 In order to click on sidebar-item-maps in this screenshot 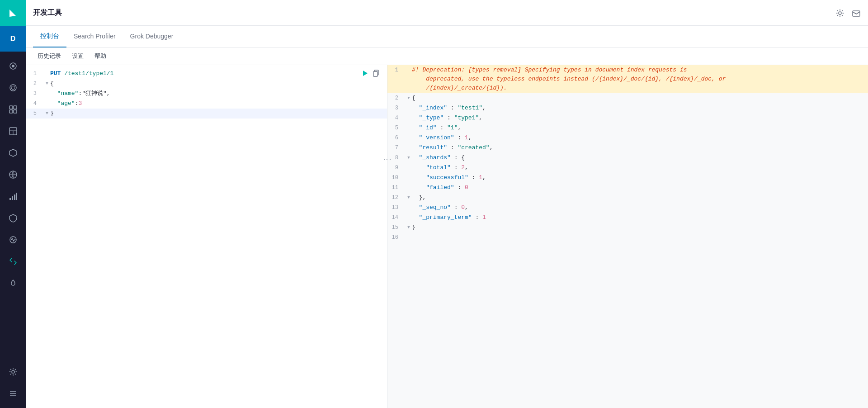, I will do `click(13, 175)`.